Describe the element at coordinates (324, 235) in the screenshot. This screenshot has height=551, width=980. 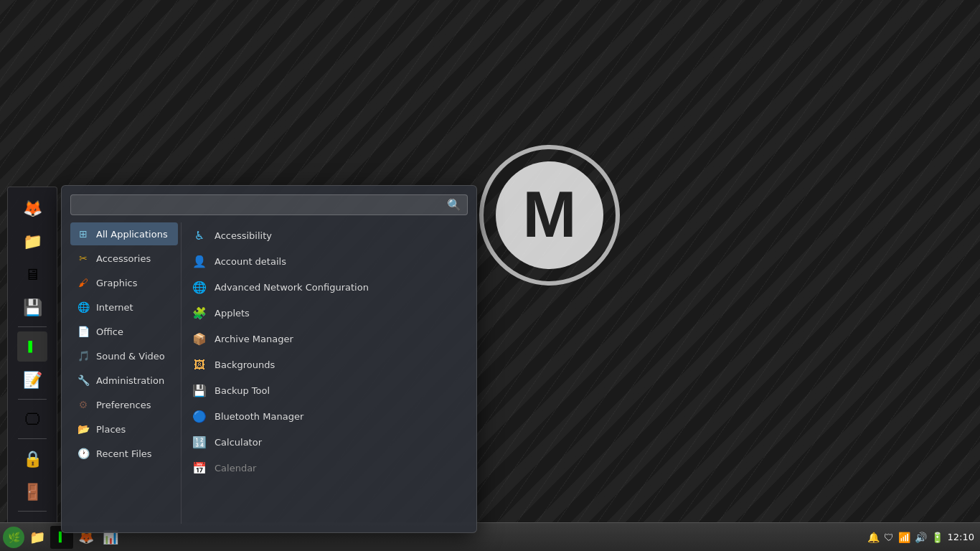
I see `app-accessibility: ♿ Accessibility` at that location.